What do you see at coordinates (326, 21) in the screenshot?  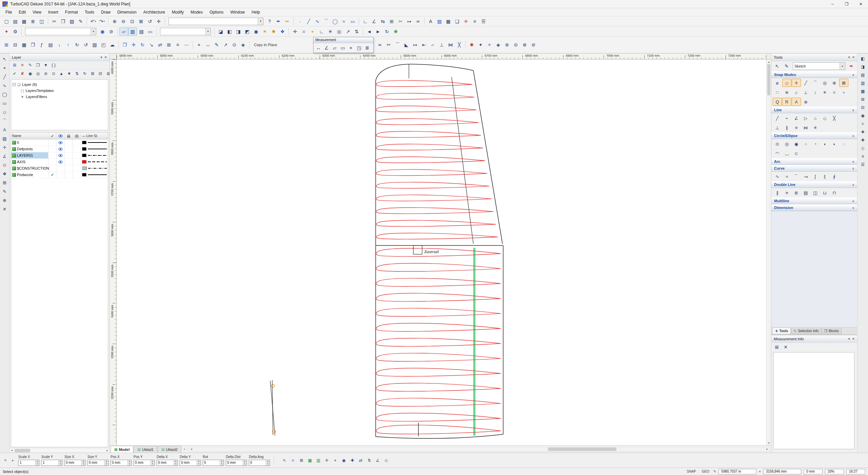 I see `arc-tool-icon: ⌒` at bounding box center [326, 21].